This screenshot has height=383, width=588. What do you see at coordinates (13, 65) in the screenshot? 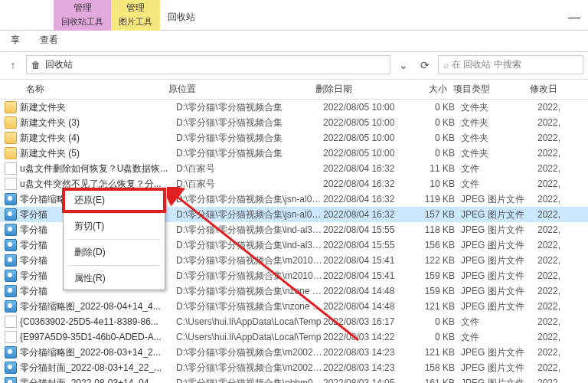
I see `up-icon: ↑` at bounding box center [13, 65].